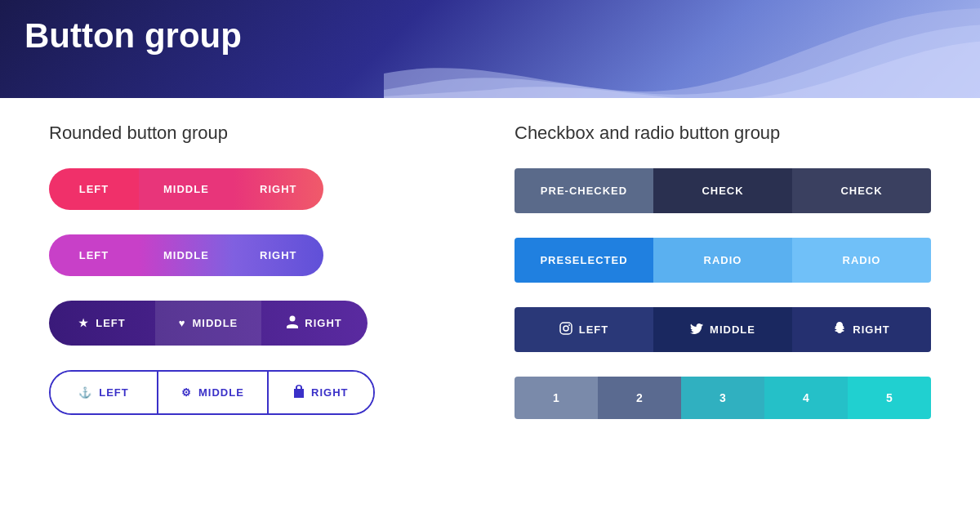 The image size is (980, 513). Describe the element at coordinates (257, 323) in the screenshot. I see `button-group-row-3: ★ LEFT ♥ MIDDLE RIGHT` at that location.